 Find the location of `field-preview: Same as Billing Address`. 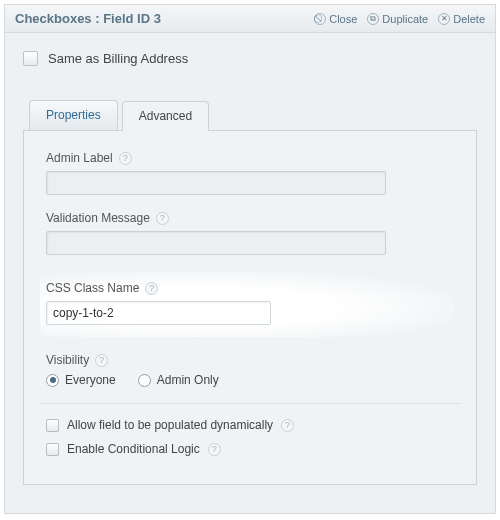

field-preview: Same as Billing Address is located at coordinates (250, 52).